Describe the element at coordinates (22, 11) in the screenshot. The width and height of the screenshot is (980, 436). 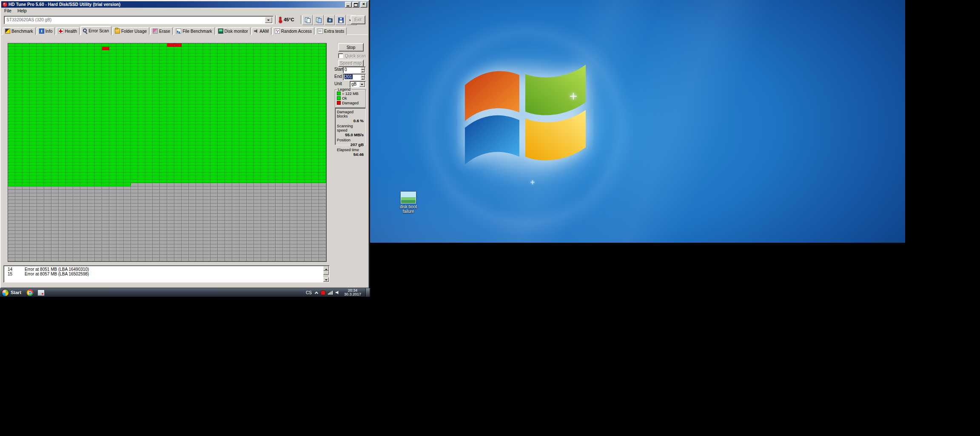
I see `menu-help: Help` at that location.